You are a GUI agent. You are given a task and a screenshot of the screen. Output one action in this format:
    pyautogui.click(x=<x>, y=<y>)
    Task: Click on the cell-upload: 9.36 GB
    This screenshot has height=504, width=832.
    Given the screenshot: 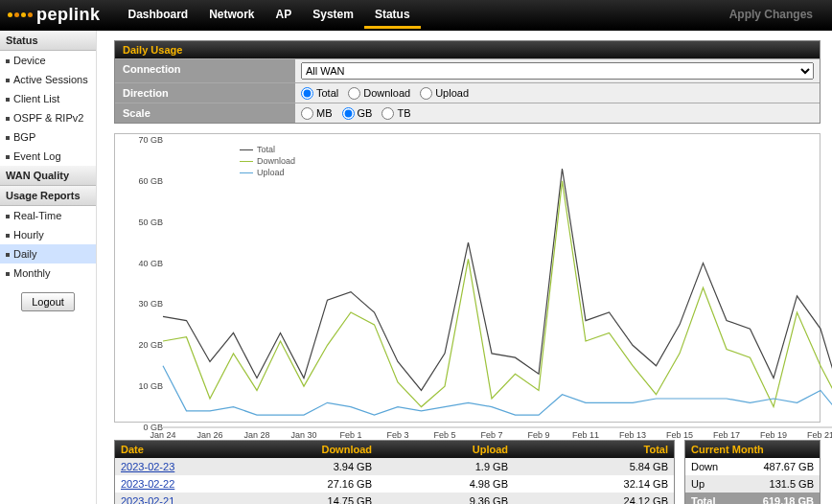 What is the action you would take?
    pyautogui.click(x=446, y=498)
    